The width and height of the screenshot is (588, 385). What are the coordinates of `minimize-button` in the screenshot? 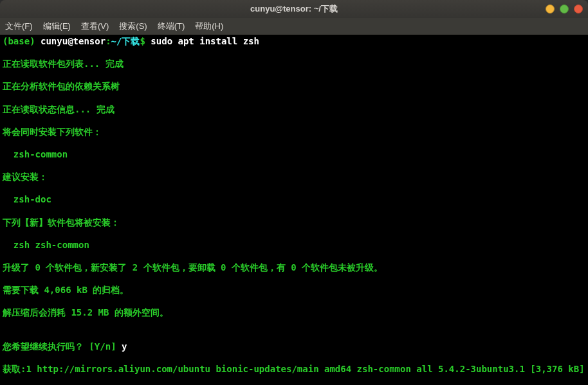 It's located at (550, 9).